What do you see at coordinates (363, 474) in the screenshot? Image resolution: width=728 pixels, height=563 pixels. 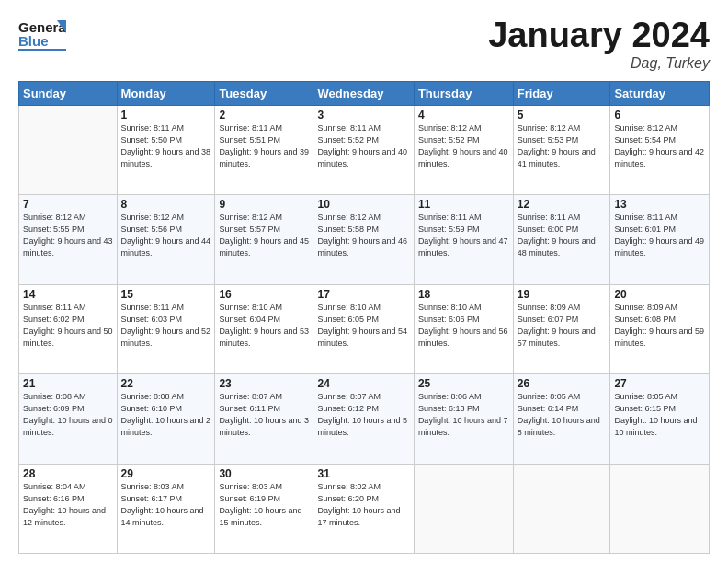 I see `day-number: 31` at bounding box center [363, 474].